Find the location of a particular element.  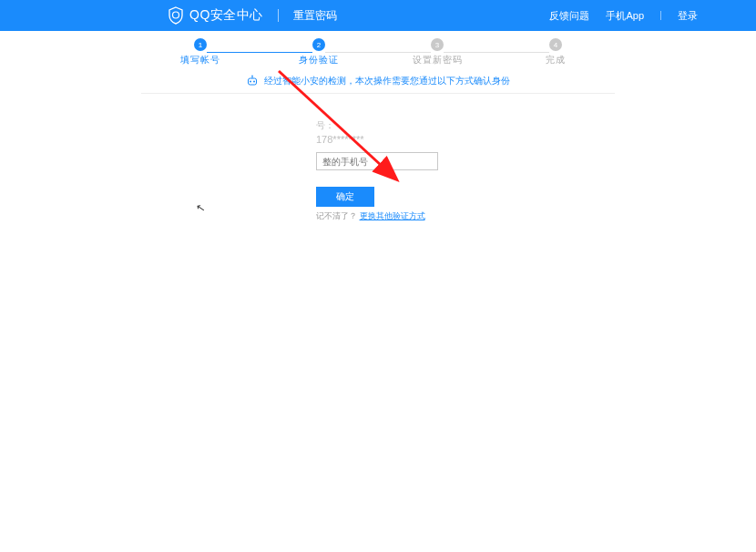

change-method-link: 更换其他验证方式 is located at coordinates (393, 216).